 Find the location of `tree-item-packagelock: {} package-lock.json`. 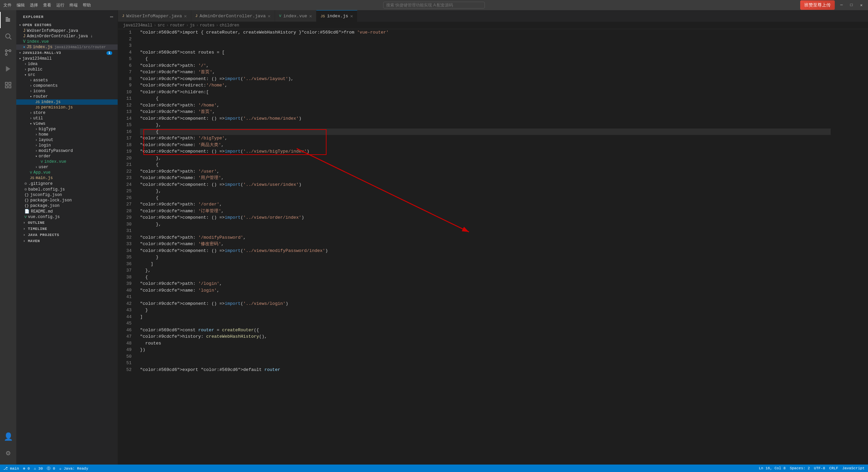

tree-item-packagelock: {} package-lock.json is located at coordinates (67, 200).